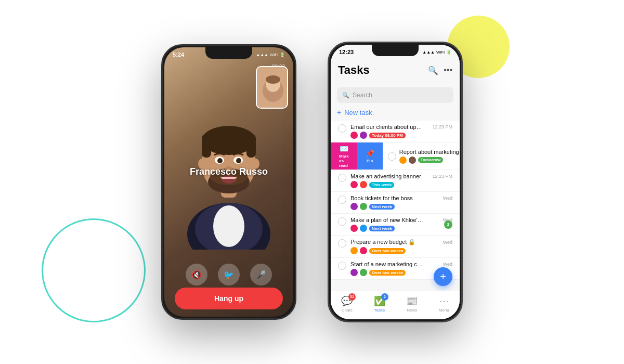 This screenshot has width=624, height=364. What do you see at coordinates (448, 70) in the screenshot?
I see `more-options-icon: •••` at bounding box center [448, 70].